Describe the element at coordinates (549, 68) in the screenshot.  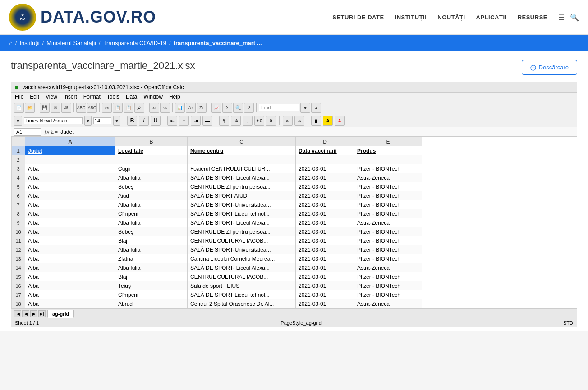
I see `download-button: ⨁ Descărcare` at that location.